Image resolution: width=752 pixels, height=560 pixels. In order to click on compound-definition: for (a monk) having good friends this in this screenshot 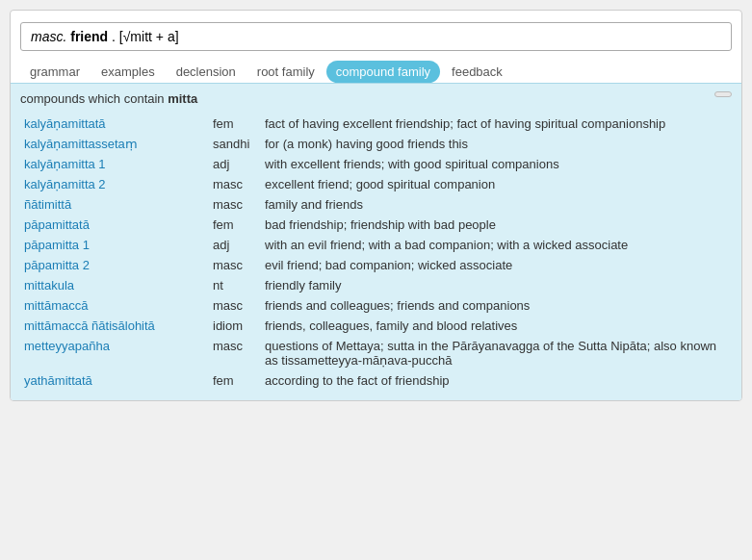, I will do `click(497, 144)`.